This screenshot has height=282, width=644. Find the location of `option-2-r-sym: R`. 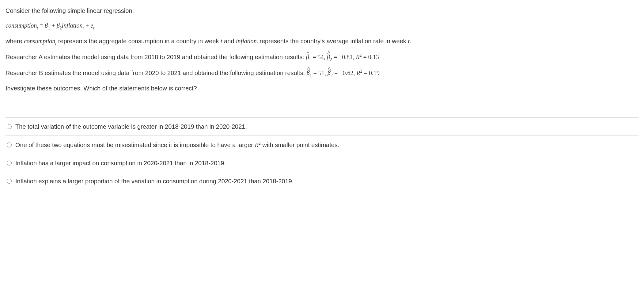

option-2-r-sym: R is located at coordinates (257, 145).